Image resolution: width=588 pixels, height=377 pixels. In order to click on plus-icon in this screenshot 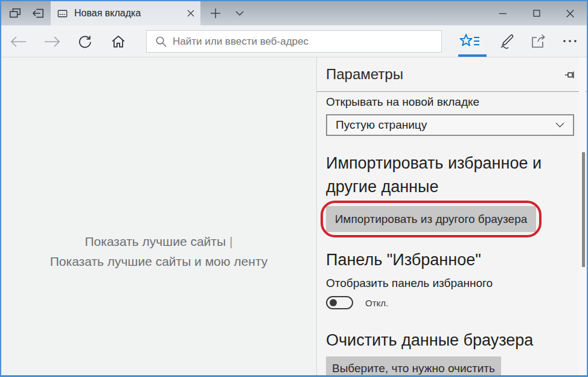, I will do `click(216, 13)`.